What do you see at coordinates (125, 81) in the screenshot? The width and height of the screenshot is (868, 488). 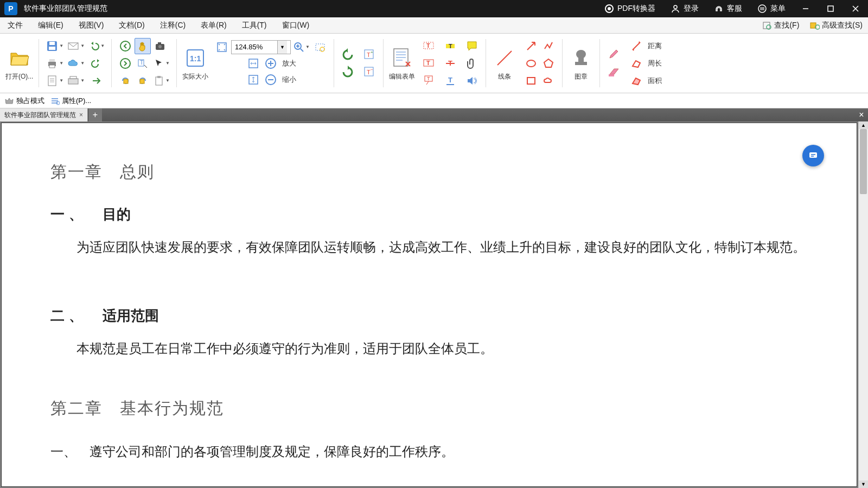 I see `rotate-ccw-button` at bounding box center [125, 81].